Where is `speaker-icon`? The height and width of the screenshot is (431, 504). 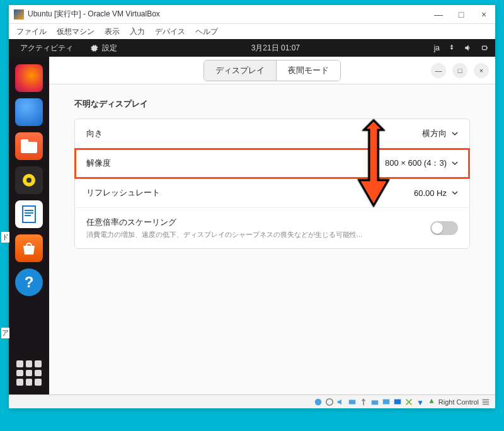
speaker-icon is located at coordinates (29, 180).